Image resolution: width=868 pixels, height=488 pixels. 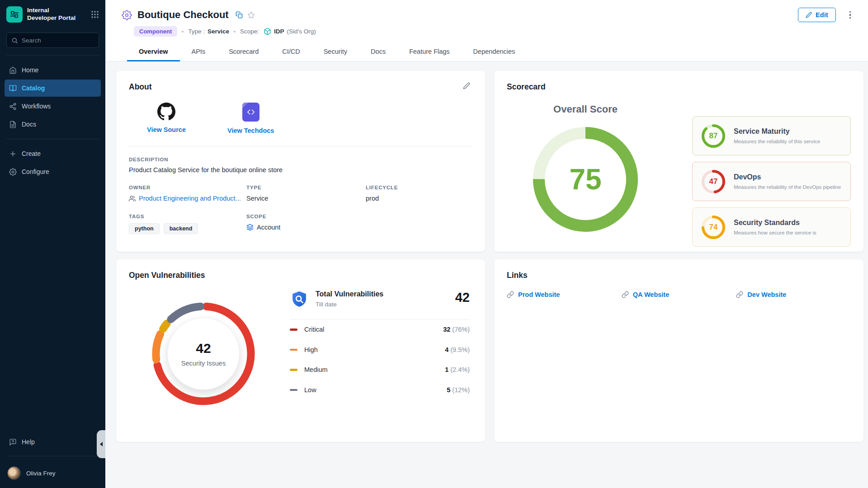 I want to click on score-item-service-maturity: 87 Service Maturity Measures the reliabi…, so click(x=771, y=136).